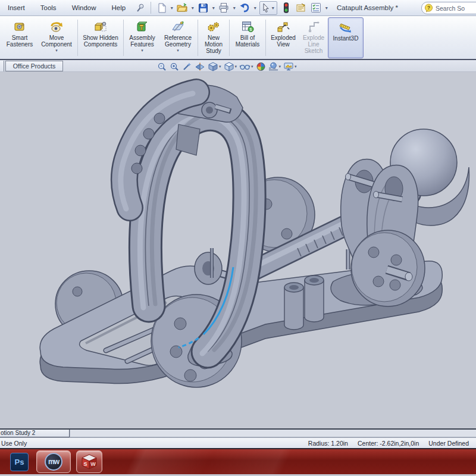 Image resolution: width=476 pixels, height=476 pixels. What do you see at coordinates (428, 8) in the screenshot?
I see `search-help-icon: ?` at bounding box center [428, 8].